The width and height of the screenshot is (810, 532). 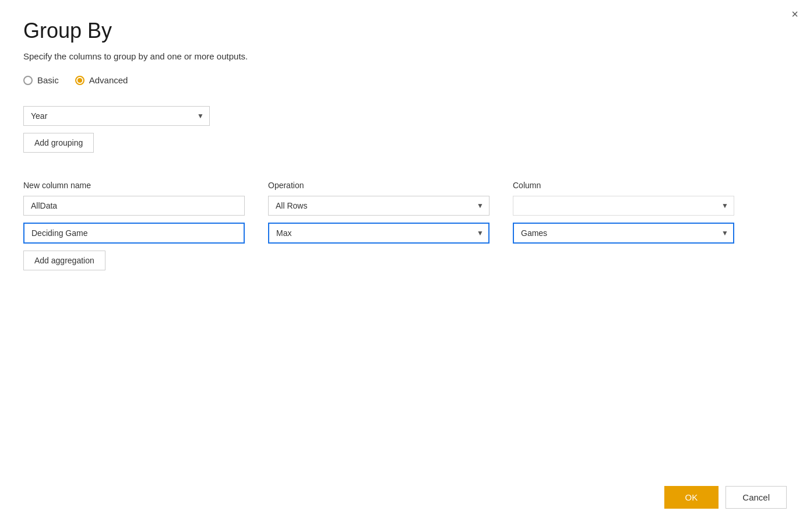 I want to click on header-operation: Operation, so click(x=379, y=185).